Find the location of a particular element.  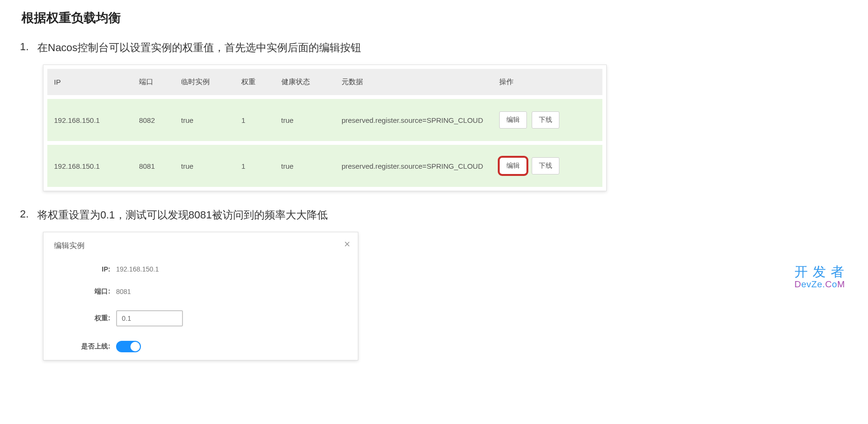

weight-label: 权重: is located at coordinates (85, 318).